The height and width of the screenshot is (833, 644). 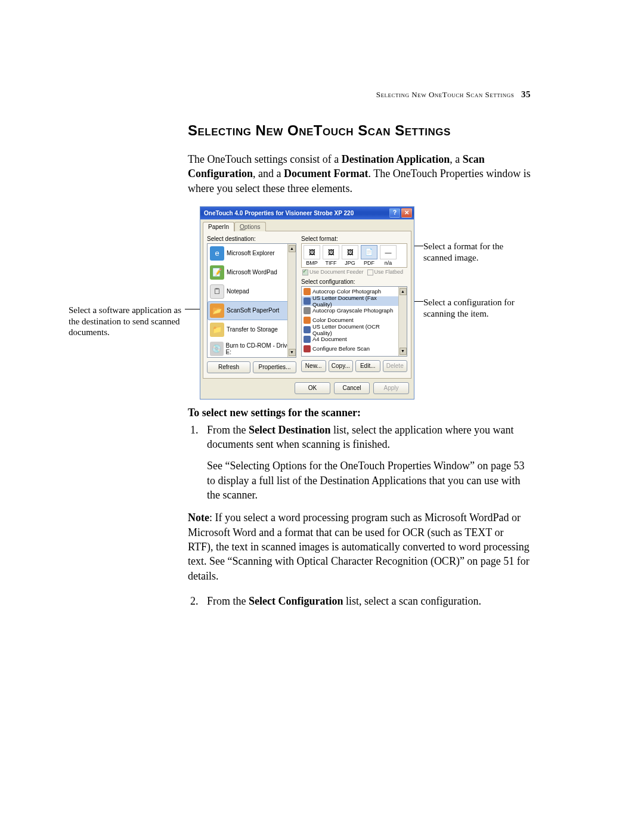 I want to click on window-title: OneTouch 4.0 Properties for Visioneer St…, so click(x=279, y=213).